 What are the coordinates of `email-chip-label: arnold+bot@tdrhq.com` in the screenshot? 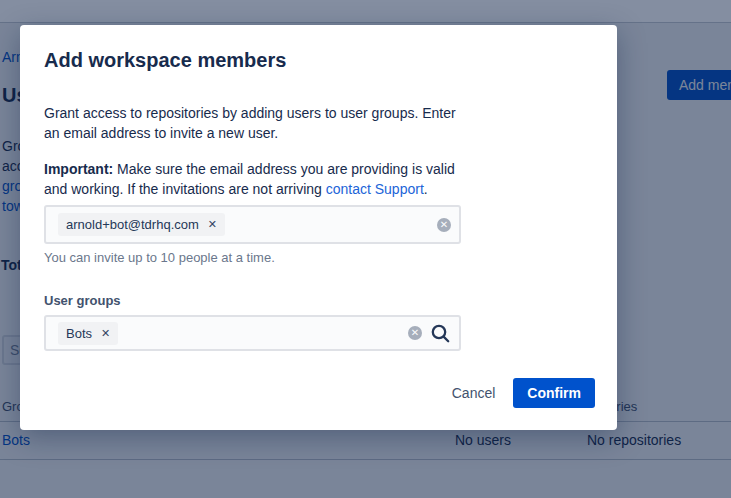 It's located at (132, 224).